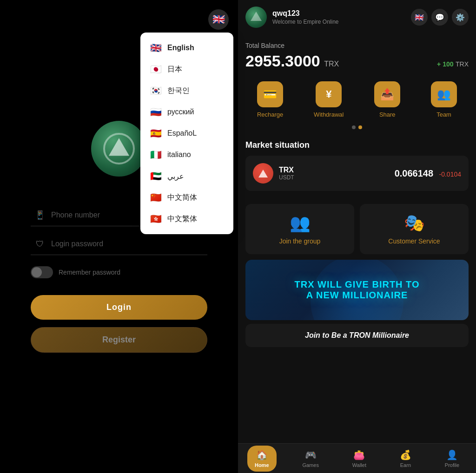 Image resolution: width=476 pixels, height=473 pixels. Describe the element at coordinates (300, 241) in the screenshot. I see `join-group-label: Join the group` at that location.